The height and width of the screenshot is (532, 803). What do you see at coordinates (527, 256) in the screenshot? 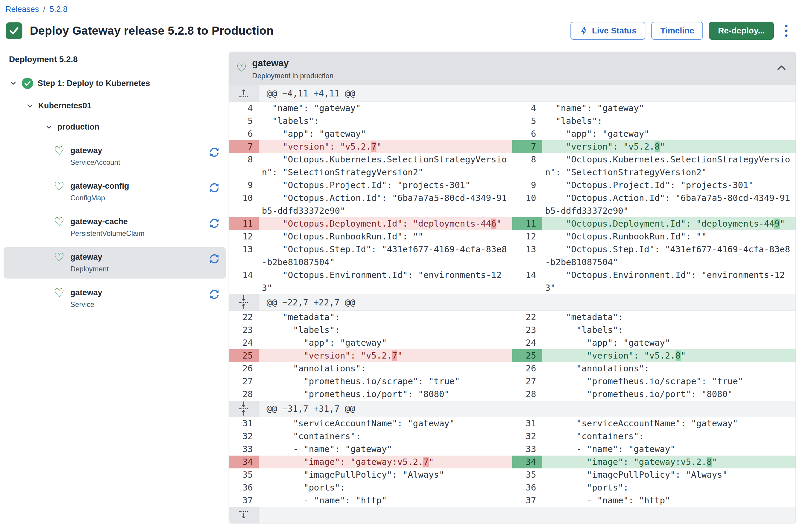
I see `new-line-number: 13` at bounding box center [527, 256].